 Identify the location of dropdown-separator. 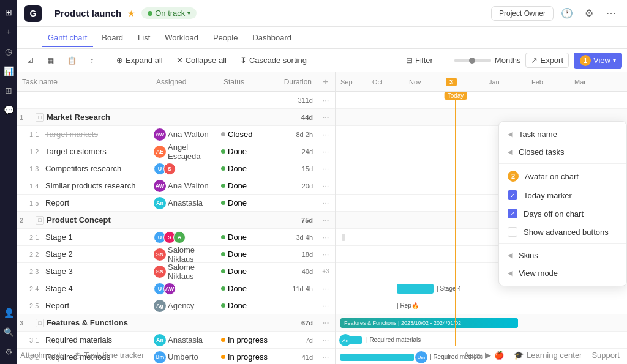
(563, 243).